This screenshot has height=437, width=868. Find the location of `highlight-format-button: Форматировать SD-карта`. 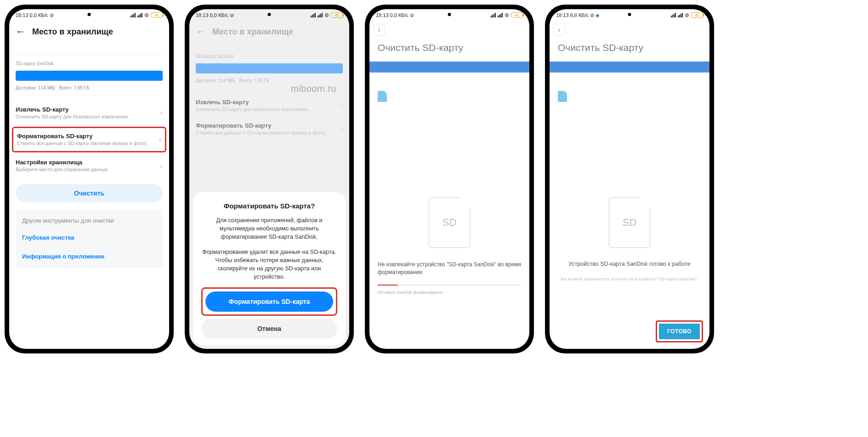

highlight-format-button: Форматировать SD-карта is located at coordinates (269, 302).